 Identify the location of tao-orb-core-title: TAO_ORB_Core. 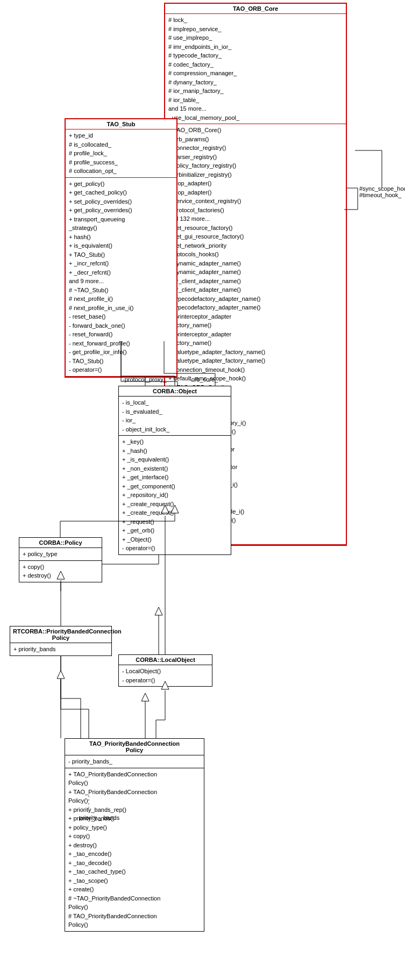
(255, 9).